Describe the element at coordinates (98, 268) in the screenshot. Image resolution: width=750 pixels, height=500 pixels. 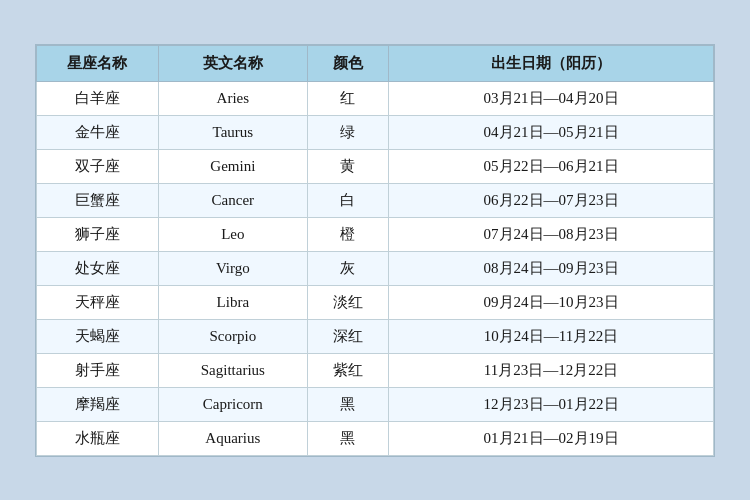
I see `cell-chinese: 处女座` at that location.